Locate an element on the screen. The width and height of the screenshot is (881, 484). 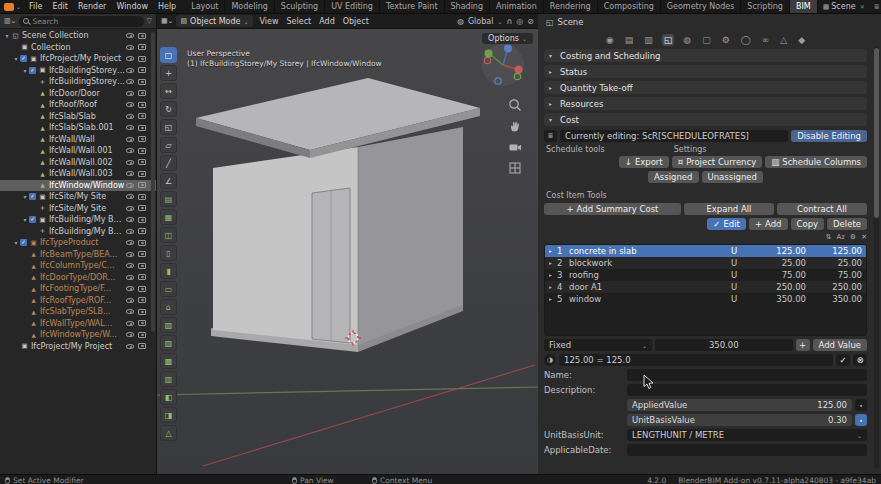
workspace-tab: Sculpting is located at coordinates (300, 7).